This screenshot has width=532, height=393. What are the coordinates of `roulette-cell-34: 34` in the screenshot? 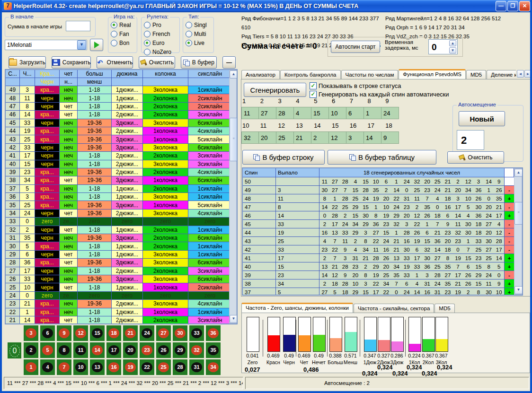 It's located at (213, 367).